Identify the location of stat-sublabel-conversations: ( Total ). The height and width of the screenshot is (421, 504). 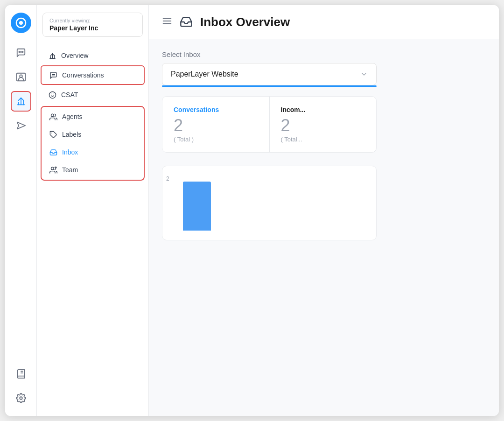
(216, 139).